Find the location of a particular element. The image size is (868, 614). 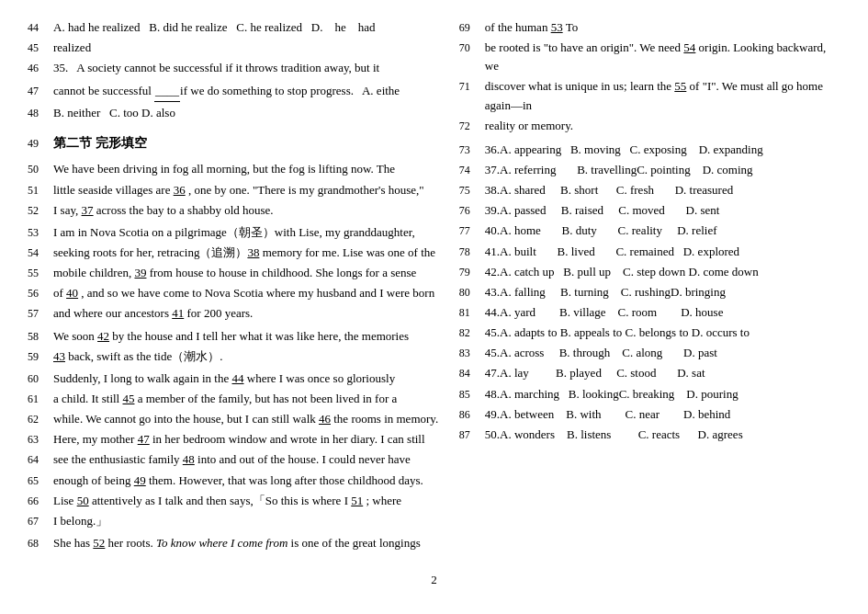

line-text: 42.A. catch up B. pull up C. step down D… is located at coordinates (663, 272).